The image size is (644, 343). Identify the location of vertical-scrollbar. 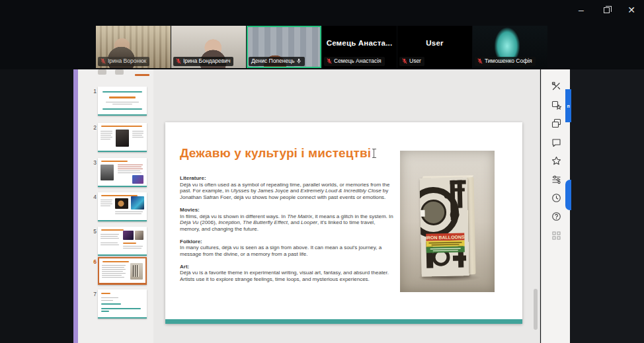
(536, 309).